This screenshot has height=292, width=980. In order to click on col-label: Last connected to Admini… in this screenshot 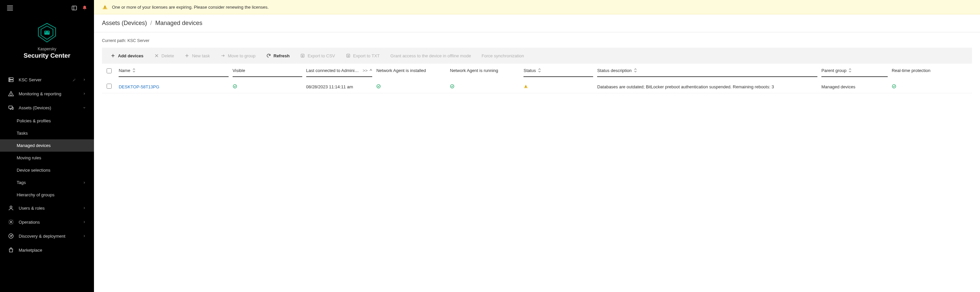, I will do `click(332, 71)`.